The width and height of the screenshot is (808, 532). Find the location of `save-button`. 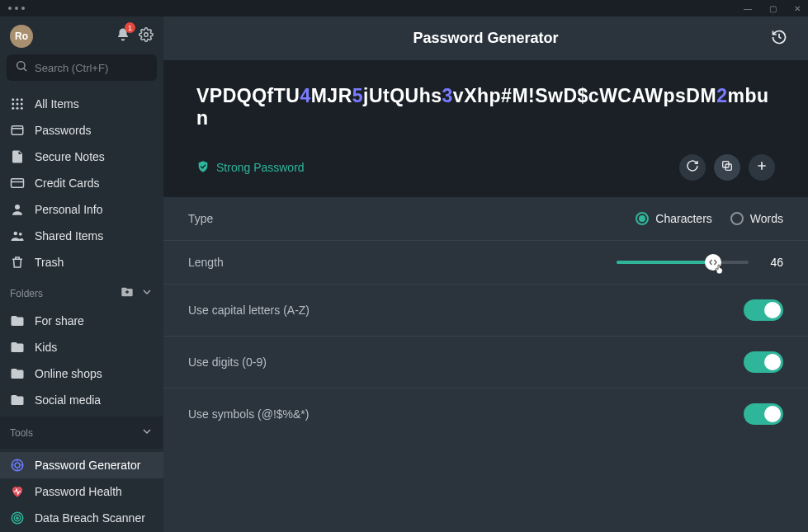

save-button is located at coordinates (762, 167).